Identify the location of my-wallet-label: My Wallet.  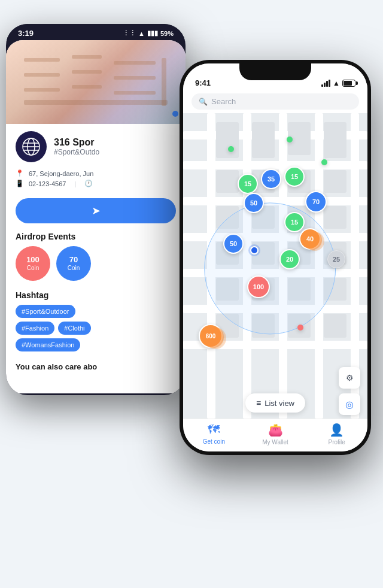
(275, 442).